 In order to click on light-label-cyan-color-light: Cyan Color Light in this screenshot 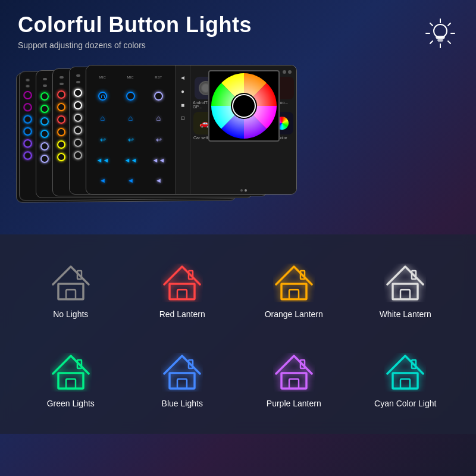, I will do `click(405, 403)`.